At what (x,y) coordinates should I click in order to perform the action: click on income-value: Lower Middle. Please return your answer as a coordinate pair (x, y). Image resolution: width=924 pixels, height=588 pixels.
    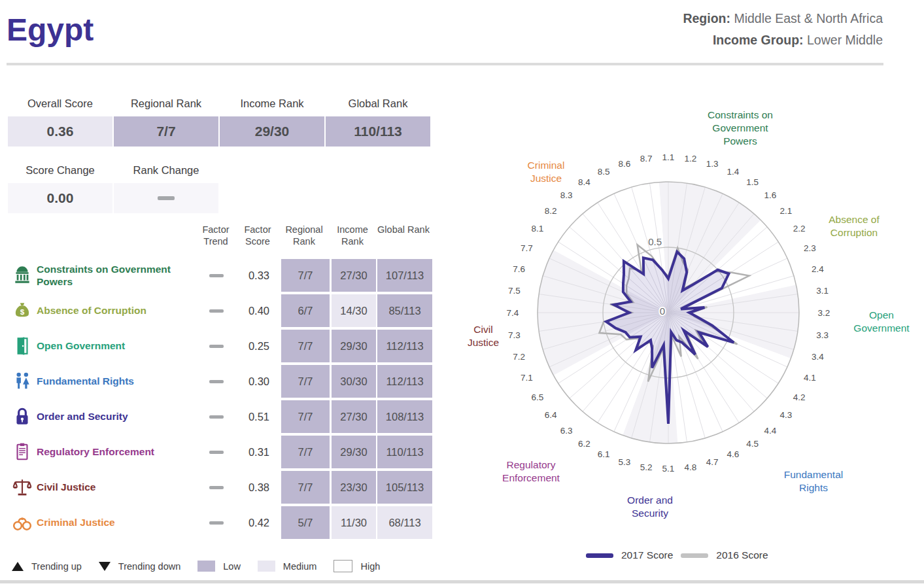
    Looking at the image, I should click on (845, 40).